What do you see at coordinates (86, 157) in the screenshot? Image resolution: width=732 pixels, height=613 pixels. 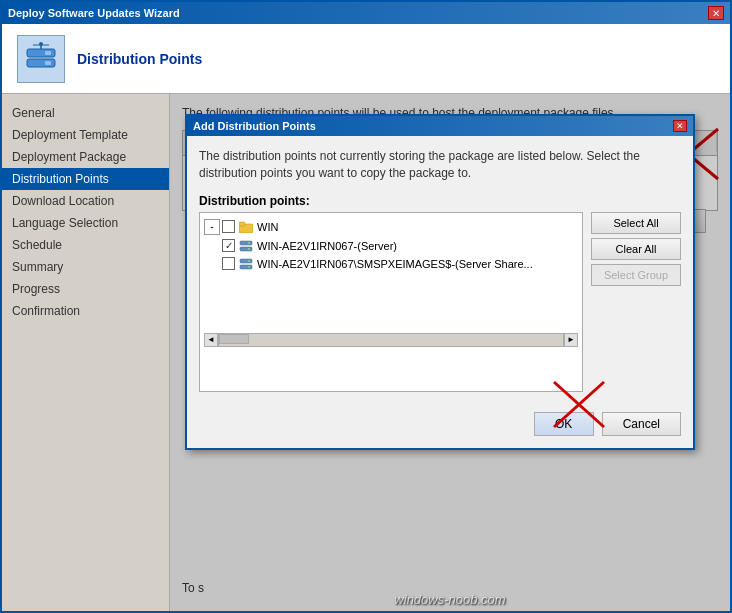 I see `sidebar-item-deployment-package: Deployment Package` at bounding box center [86, 157].